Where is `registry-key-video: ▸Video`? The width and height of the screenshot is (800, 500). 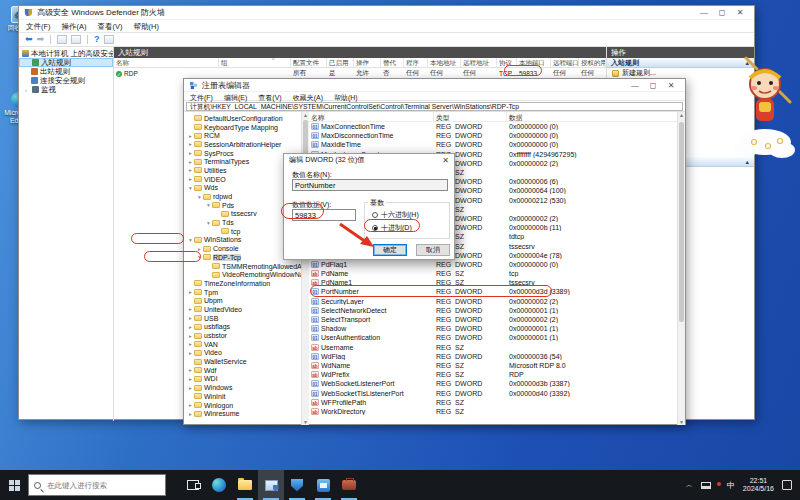
registry-key-video: ▸Video is located at coordinates (242, 354).